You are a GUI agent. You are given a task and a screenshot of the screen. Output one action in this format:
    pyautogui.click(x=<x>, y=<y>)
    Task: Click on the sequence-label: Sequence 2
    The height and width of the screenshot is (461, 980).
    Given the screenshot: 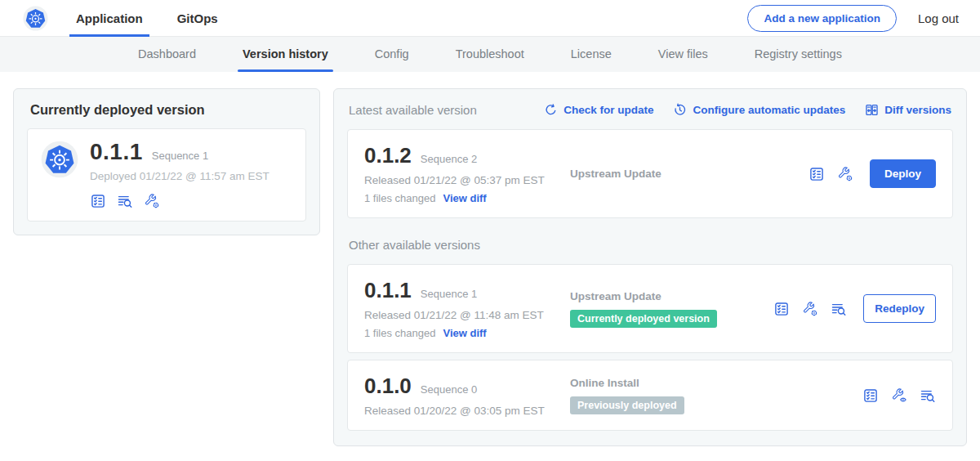 What is the action you would take?
    pyautogui.click(x=449, y=159)
    